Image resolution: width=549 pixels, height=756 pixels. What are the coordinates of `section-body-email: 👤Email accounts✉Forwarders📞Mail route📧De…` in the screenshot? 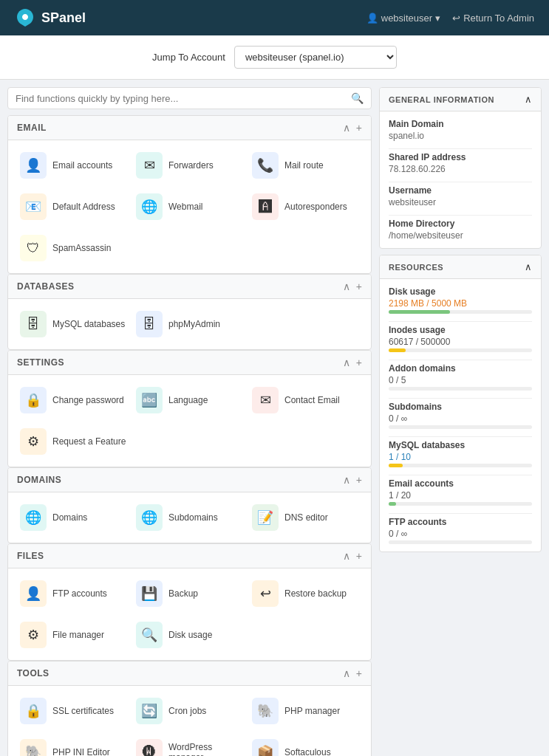 It's located at (189, 207).